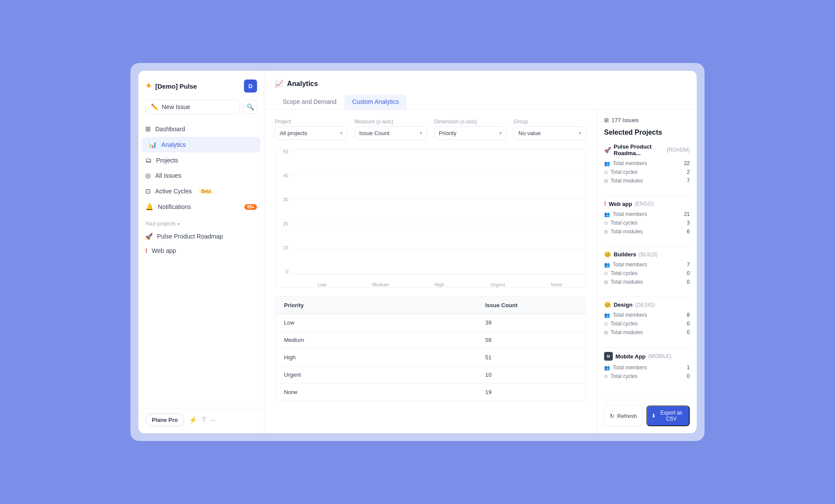  Describe the element at coordinates (310, 102) in the screenshot. I see `tab-scope-demand: Scope and Demand` at that location.